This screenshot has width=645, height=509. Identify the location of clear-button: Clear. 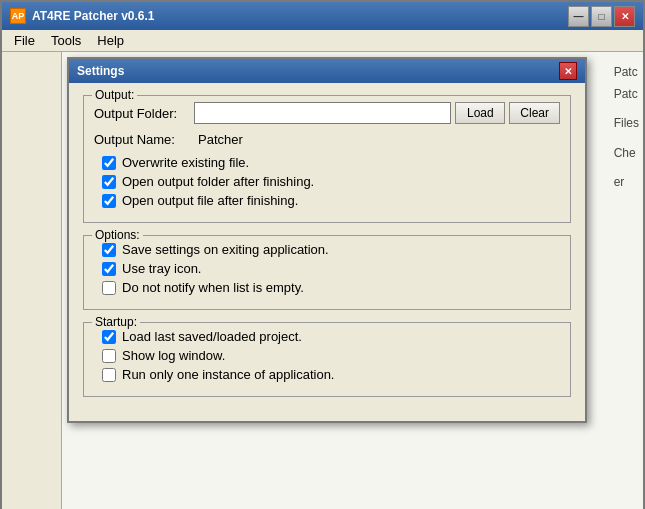
(534, 113).